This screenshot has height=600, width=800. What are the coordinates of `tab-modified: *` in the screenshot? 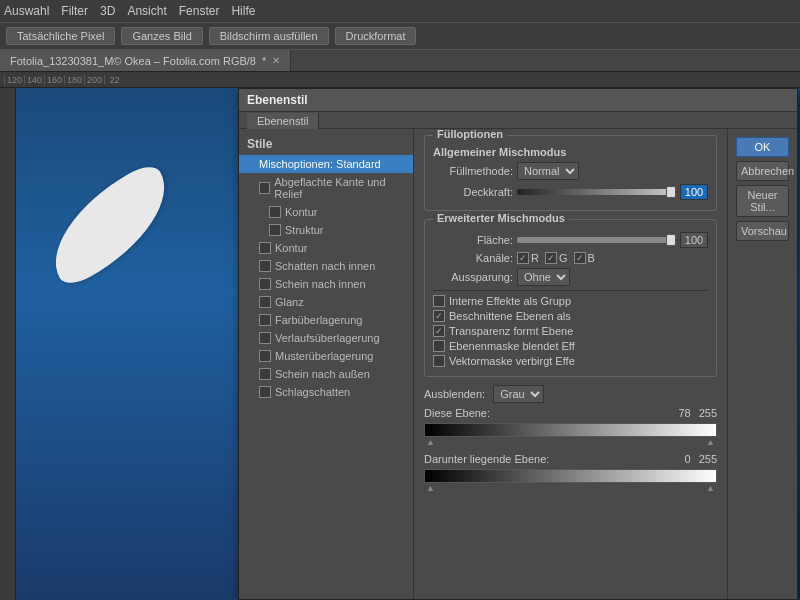 It's located at (264, 61).